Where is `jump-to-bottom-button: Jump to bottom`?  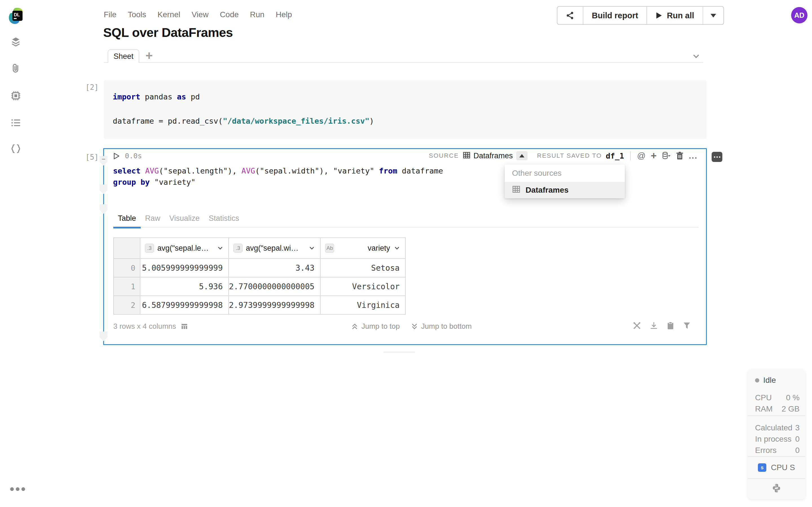
jump-to-bottom-button: Jump to bottom is located at coordinates (442, 326).